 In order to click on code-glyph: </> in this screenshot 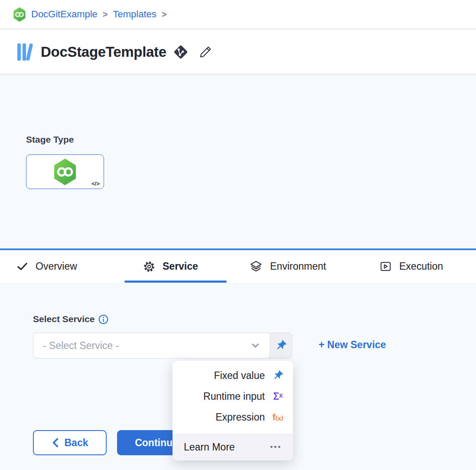, I will do `click(95, 184)`.